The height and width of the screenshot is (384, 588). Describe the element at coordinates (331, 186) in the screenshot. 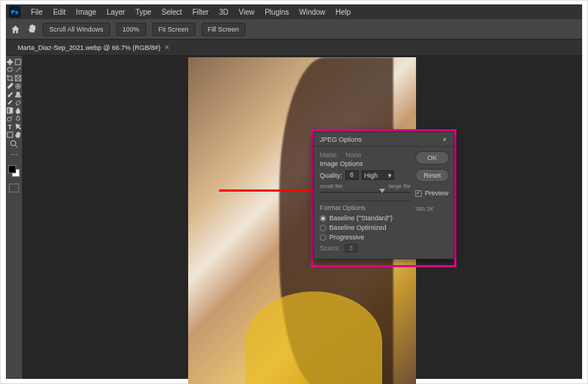

I see `slider-small-label: small file` at that location.